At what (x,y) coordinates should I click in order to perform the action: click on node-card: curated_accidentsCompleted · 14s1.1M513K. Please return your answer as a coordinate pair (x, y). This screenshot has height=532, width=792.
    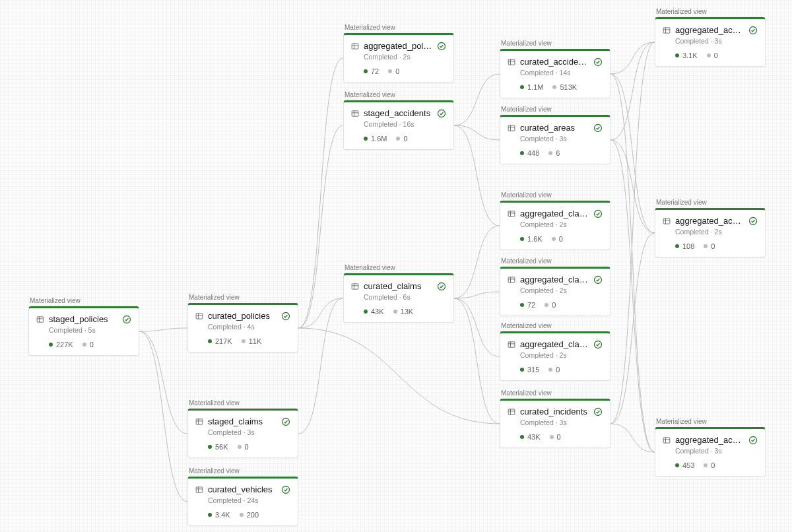
    Looking at the image, I should click on (555, 74).